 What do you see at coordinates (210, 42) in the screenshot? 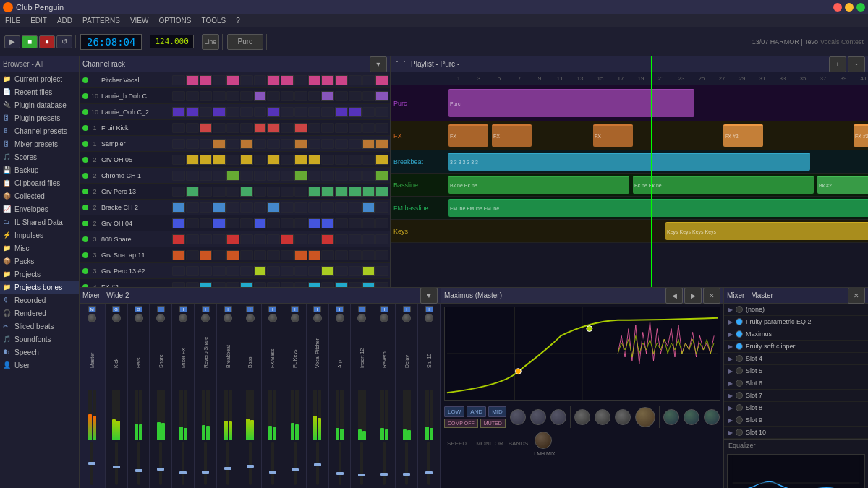
I see `line-mode-btn: Line` at bounding box center [210, 42].